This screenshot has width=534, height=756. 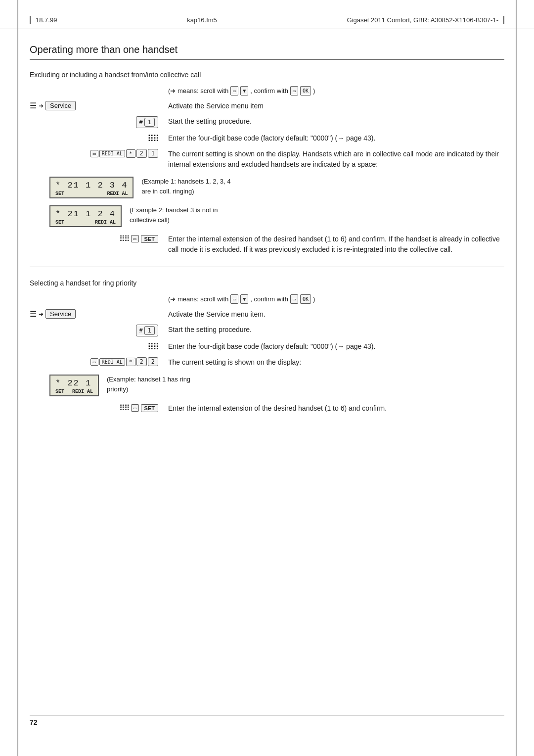 I want to click on example-note-1: (Example 1: handsets 1, 2, 3, 4 are in c…, so click(x=186, y=186).